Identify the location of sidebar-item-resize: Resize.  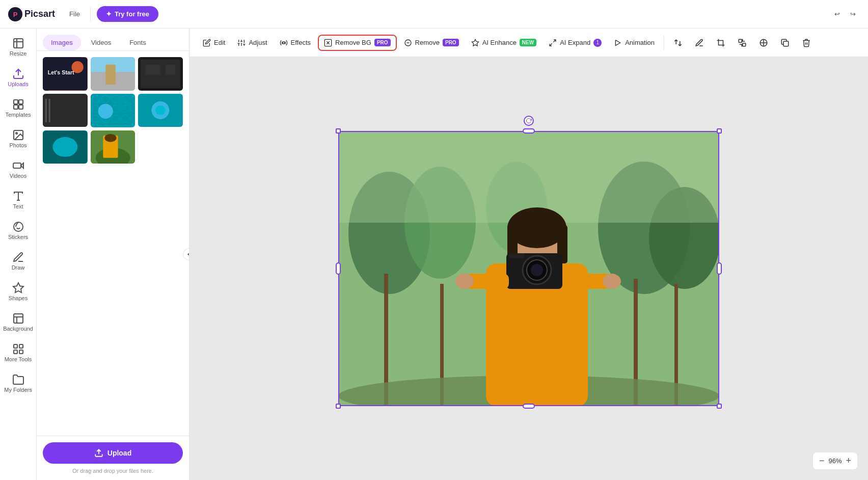
(18, 47).